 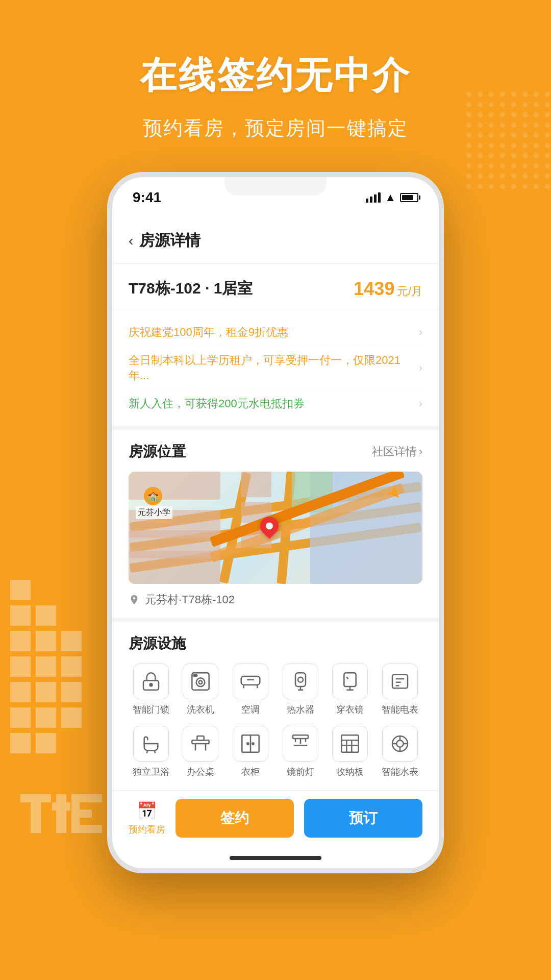 What do you see at coordinates (397, 452) in the screenshot?
I see `community-detail-link: 社区详情 ›` at bounding box center [397, 452].